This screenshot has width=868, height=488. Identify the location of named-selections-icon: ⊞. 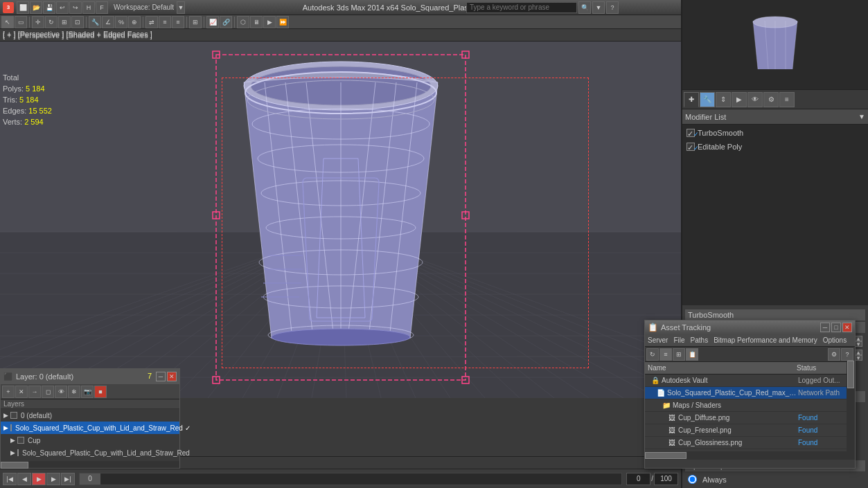
(195, 22).